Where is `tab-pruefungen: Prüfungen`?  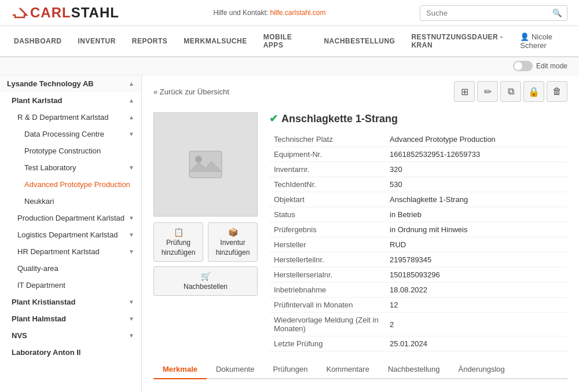 tab-pruefungen: Prüfungen is located at coordinates (290, 369).